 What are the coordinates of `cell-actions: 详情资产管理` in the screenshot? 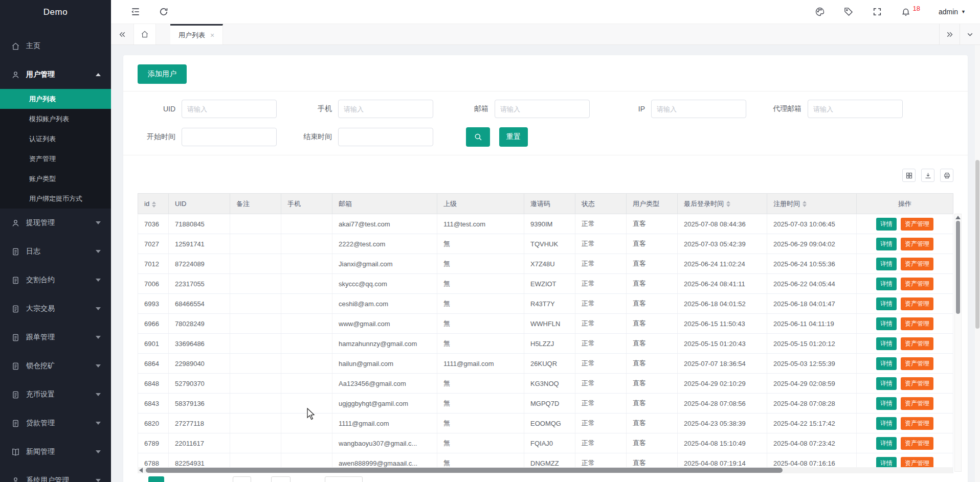 It's located at (905, 264).